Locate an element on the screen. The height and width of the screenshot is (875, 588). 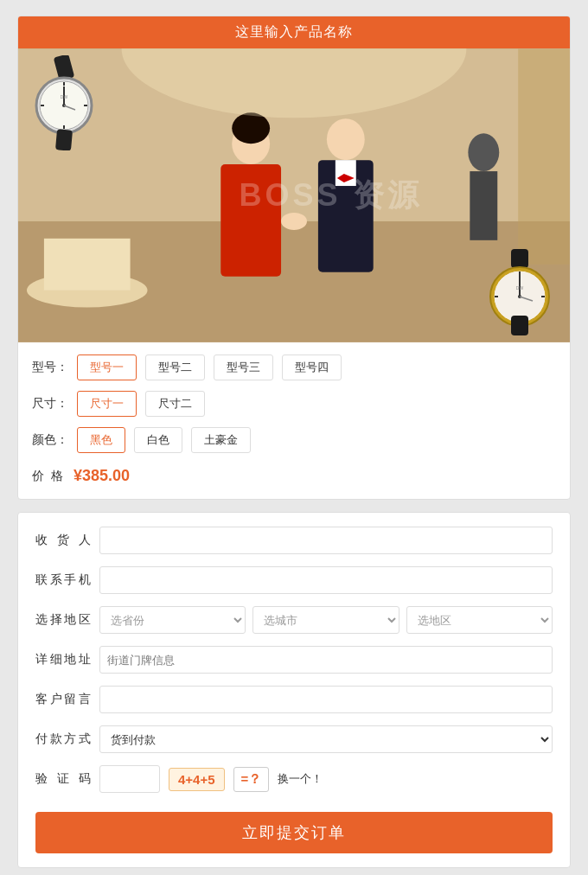
city-select: 选城市 is located at coordinates (325, 620).